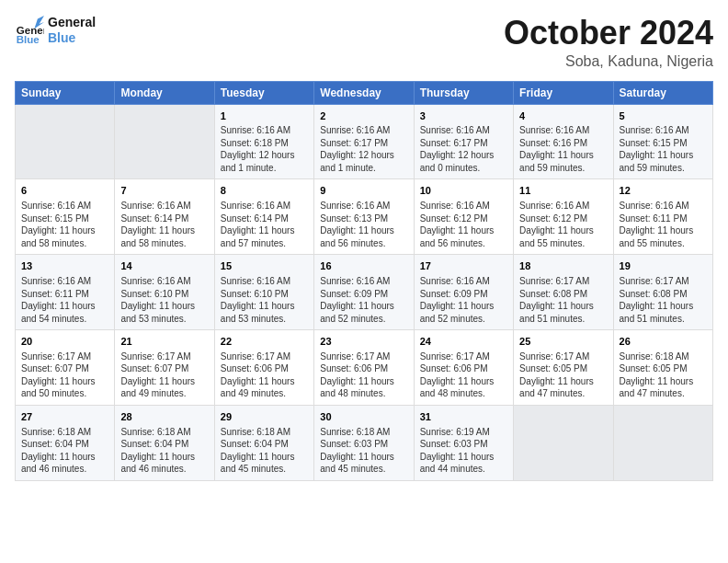  Describe the element at coordinates (563, 116) in the screenshot. I see `day-number: 4` at that location.